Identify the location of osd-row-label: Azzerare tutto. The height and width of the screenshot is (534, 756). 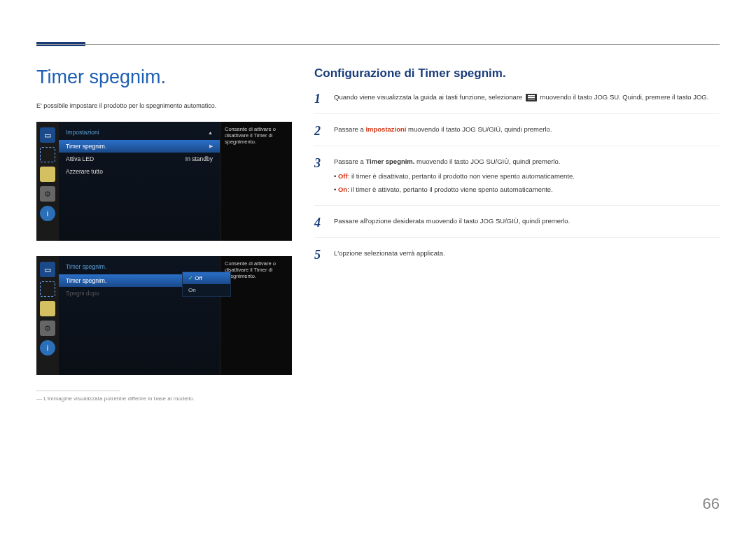
(84, 171).